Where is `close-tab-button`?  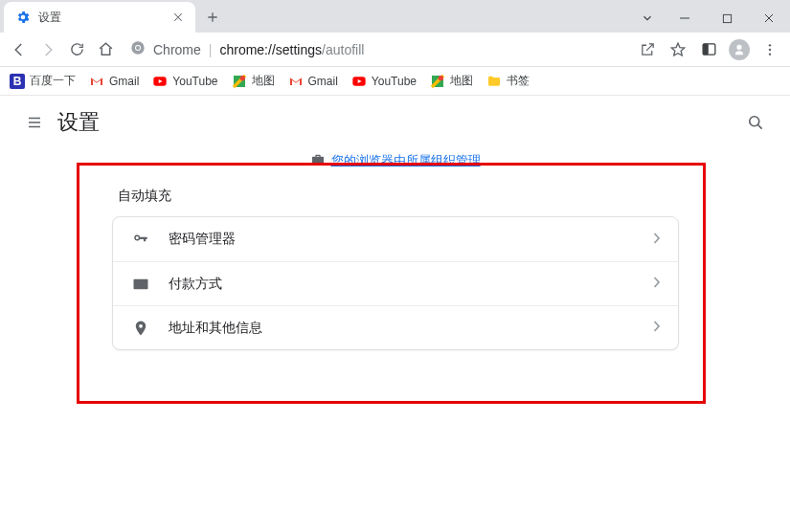 close-tab-button is located at coordinates (178, 17).